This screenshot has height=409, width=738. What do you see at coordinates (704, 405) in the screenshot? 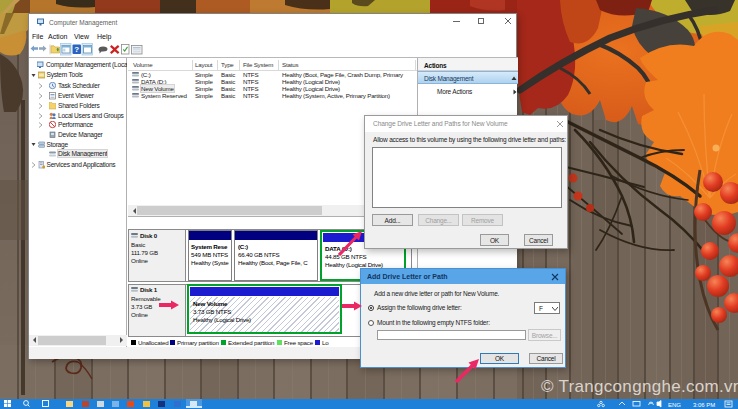
I see `svg-text: 3:06 PM` at bounding box center [704, 405].